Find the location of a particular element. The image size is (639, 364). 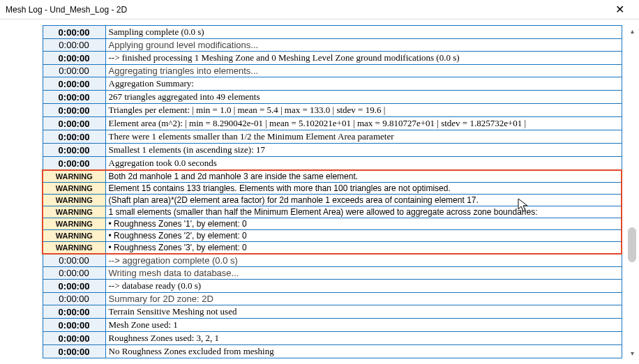

log-message: Both 2d manhole 1 and 2d manhole 3 are i… is located at coordinates (363, 176).